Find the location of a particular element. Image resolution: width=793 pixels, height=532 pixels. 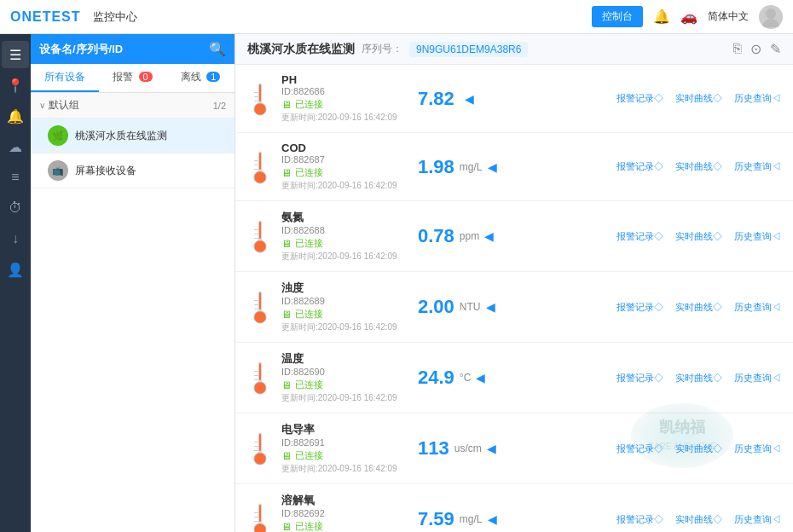

group-label: 默认组 is located at coordinates (64, 106).